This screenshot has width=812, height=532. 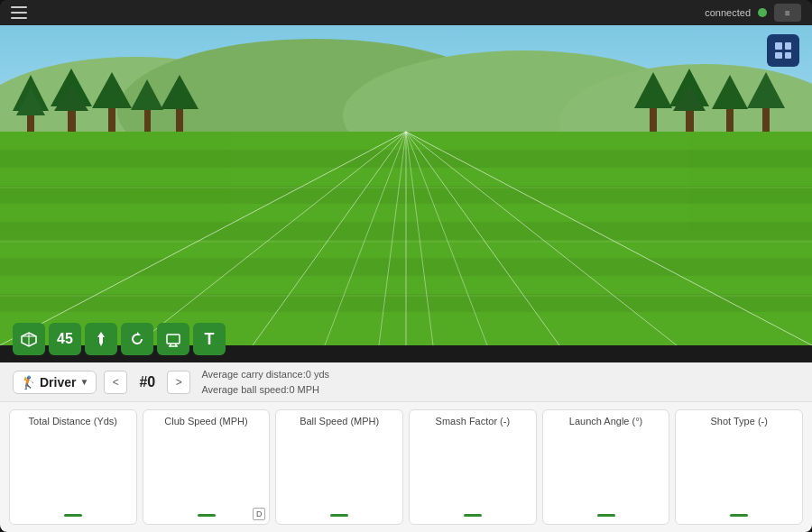 I want to click on club-name: Driver, so click(x=58, y=382).